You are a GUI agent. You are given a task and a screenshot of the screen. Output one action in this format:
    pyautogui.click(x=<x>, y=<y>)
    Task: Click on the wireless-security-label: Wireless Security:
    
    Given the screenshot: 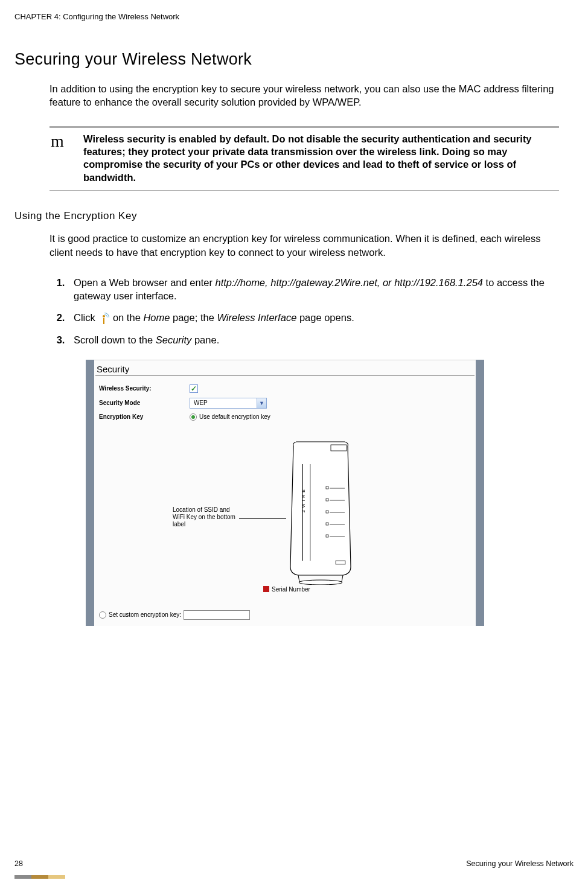 What is the action you would take?
    pyautogui.click(x=144, y=389)
    